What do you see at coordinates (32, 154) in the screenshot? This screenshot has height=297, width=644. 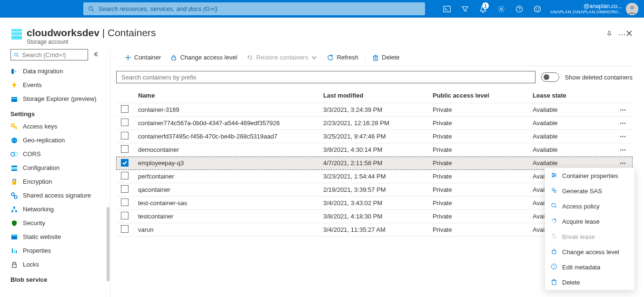 I see `sidebar-item-label: CORS` at bounding box center [32, 154].